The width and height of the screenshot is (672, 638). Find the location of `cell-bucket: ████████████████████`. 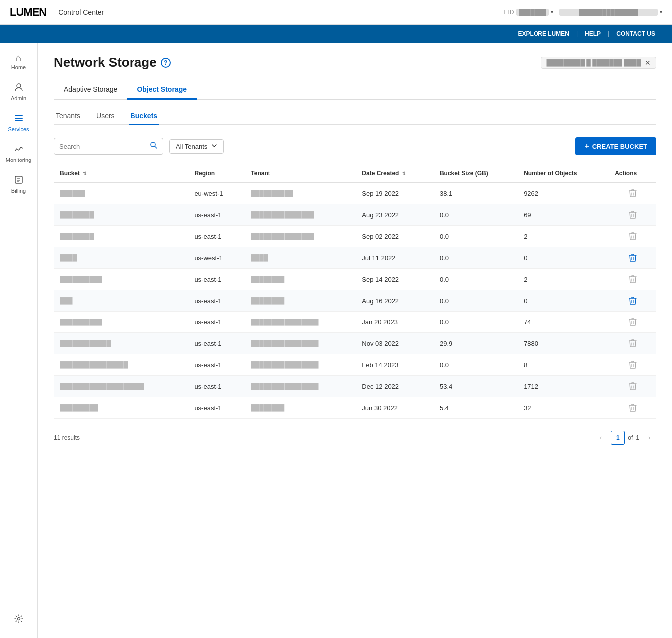

cell-bucket: ████████████████████ is located at coordinates (121, 387).